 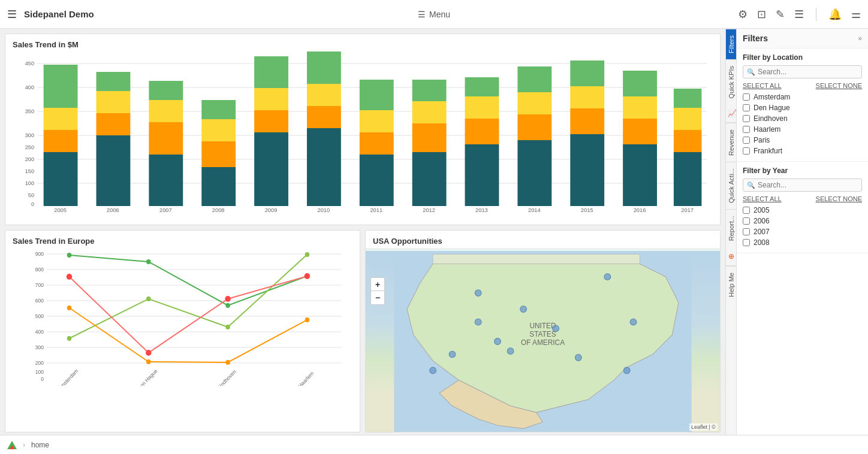 I want to click on camera-icon: ⊡, so click(x=761, y=14).